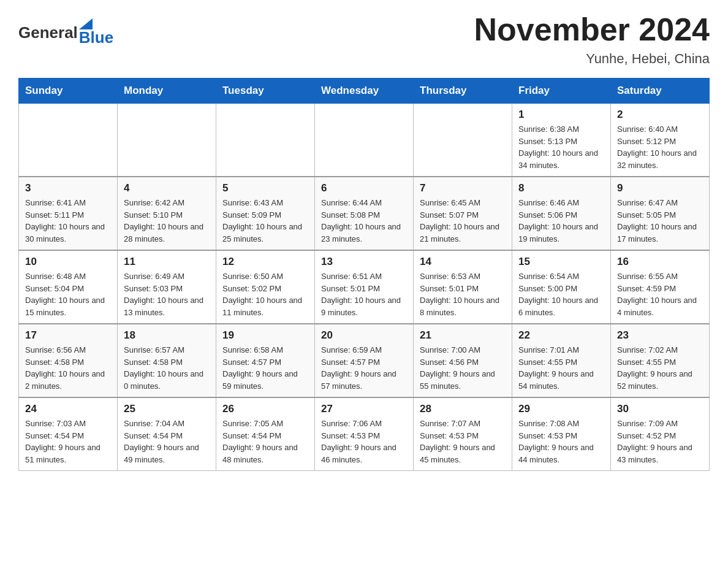 This screenshot has width=728, height=563. I want to click on day-info: Sunrise: 7:05 AMSunset: 4:54 PMDaylight:…, so click(265, 442).